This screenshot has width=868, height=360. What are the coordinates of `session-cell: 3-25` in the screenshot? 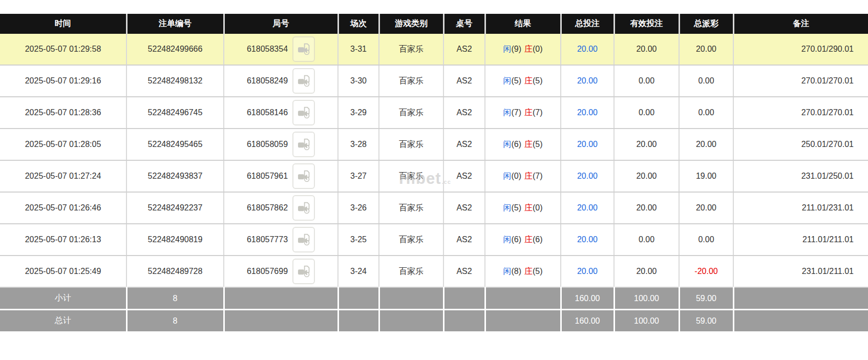 It's located at (358, 240).